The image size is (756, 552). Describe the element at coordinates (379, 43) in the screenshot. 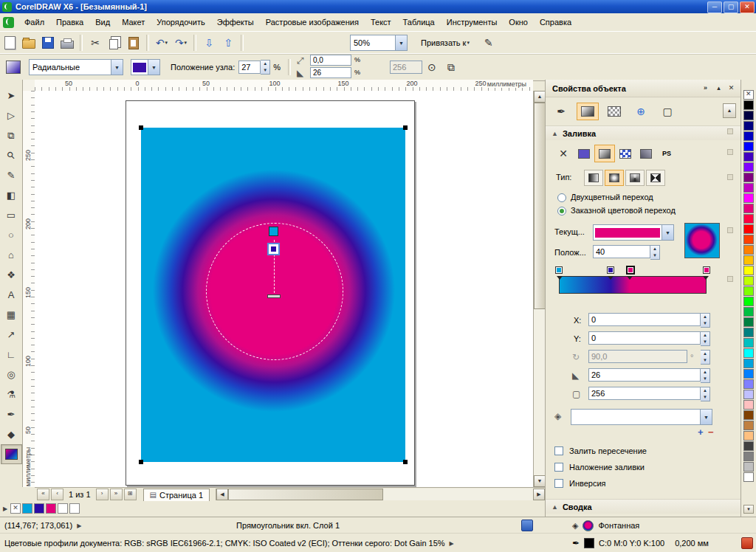

I see `zoom-level-combo: 50% ▼` at that location.